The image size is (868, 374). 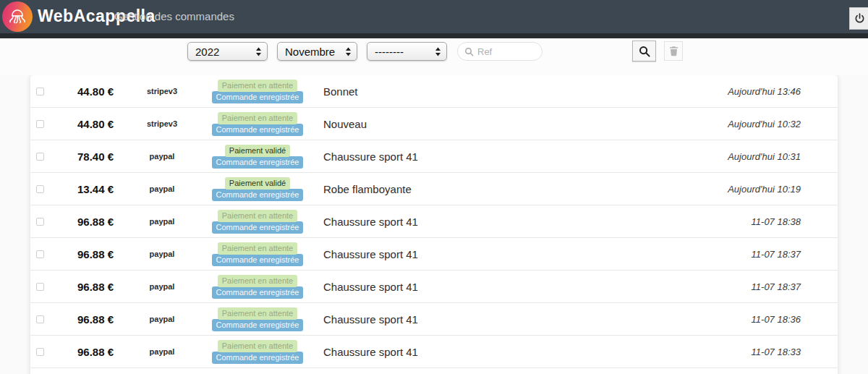 I want to click on trash-icon, so click(x=674, y=51).